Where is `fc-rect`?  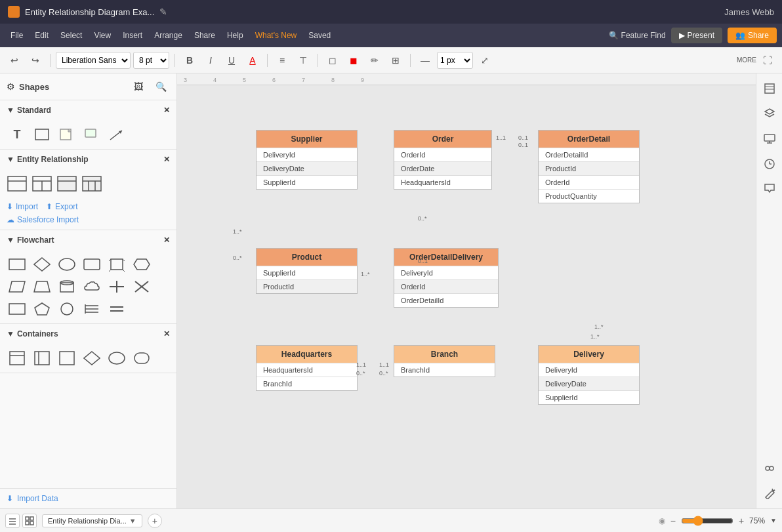
fc-rect is located at coordinates (17, 264).